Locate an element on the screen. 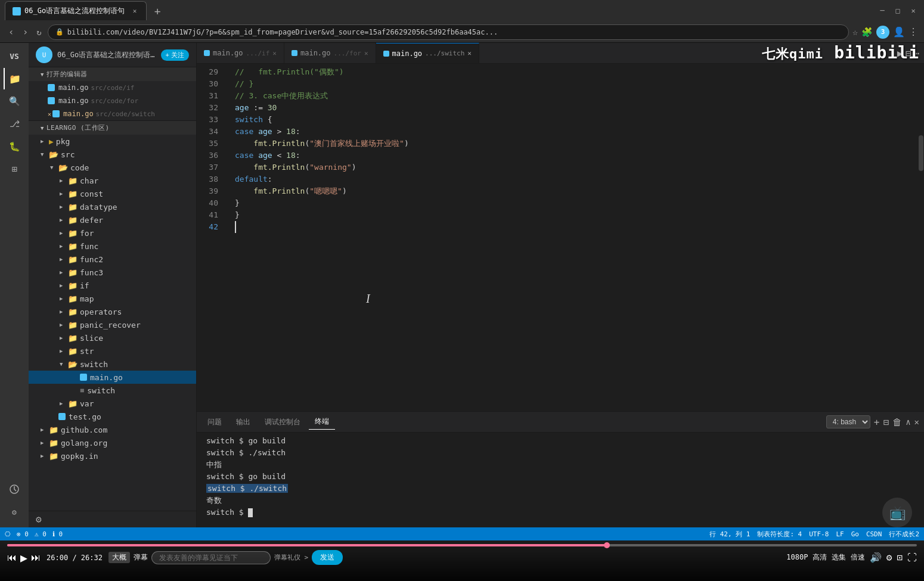  activity-explorer: 📁 is located at coordinates (14, 79).